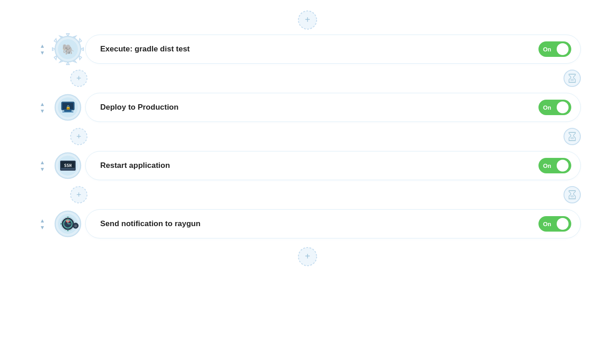  Describe the element at coordinates (79, 136) in the screenshot. I see `add-step-button-3: +` at that location.